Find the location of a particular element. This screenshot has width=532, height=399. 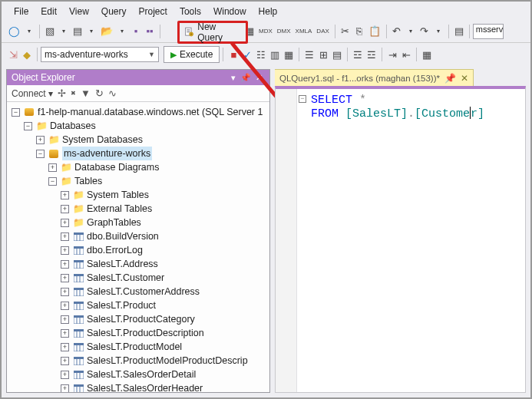

new-query-button: New Query is located at coordinates (213, 32).